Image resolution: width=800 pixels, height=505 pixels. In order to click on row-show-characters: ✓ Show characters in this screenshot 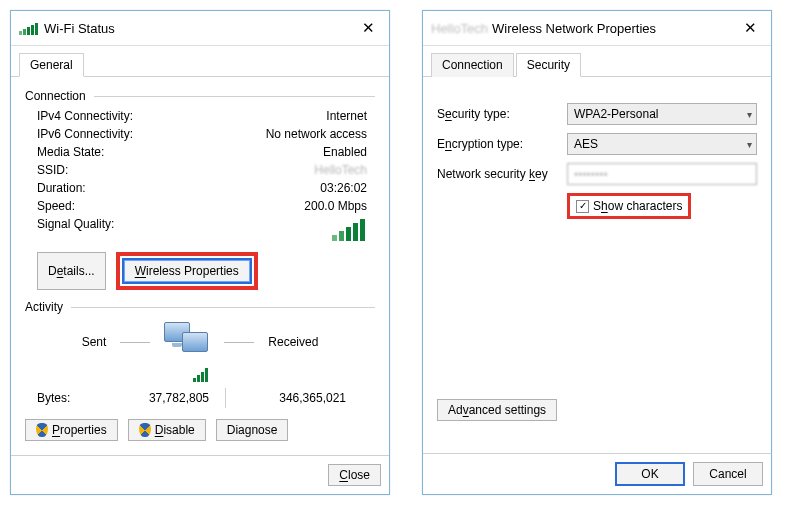, I will do `click(597, 206)`.